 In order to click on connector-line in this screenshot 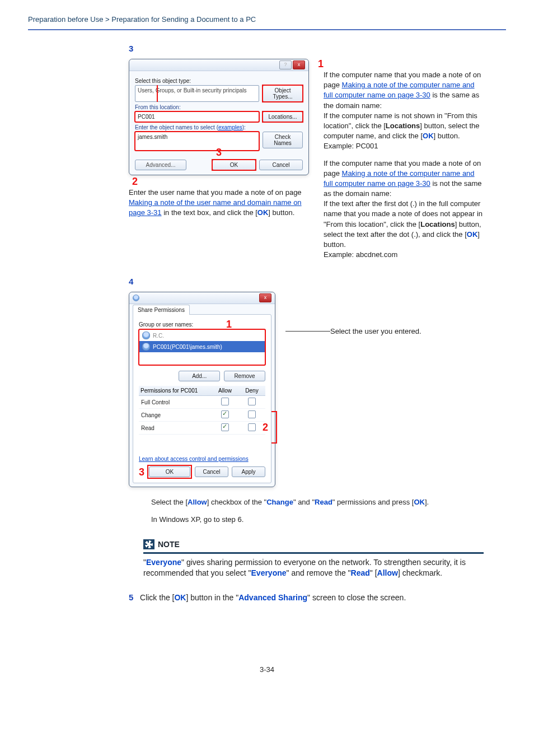, I will do `click(308, 332)`.